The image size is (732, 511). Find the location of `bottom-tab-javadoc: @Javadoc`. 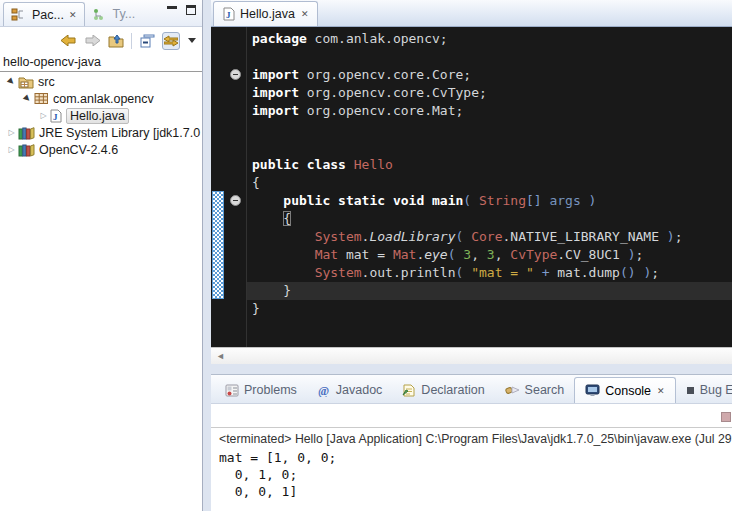

bottom-tab-javadoc: @Javadoc is located at coordinates (350, 390).